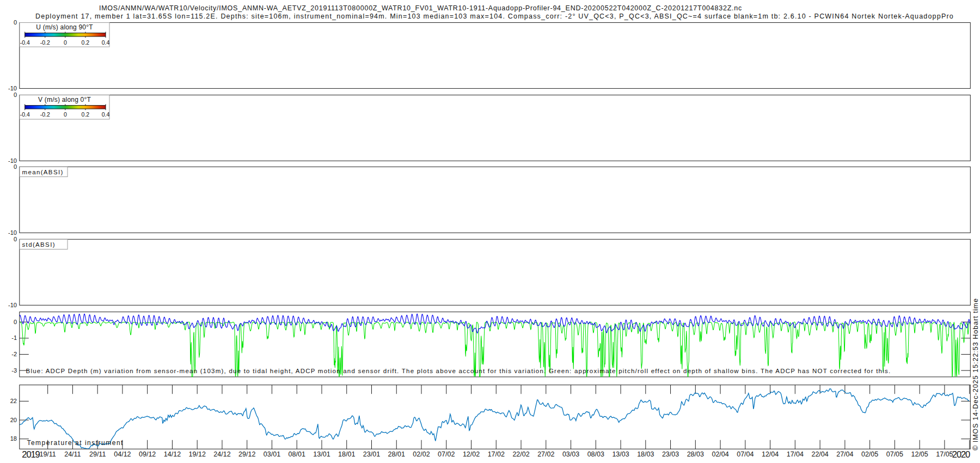 This screenshot has height=463, width=980. I want to click on svg-text: 18, so click(14, 438).